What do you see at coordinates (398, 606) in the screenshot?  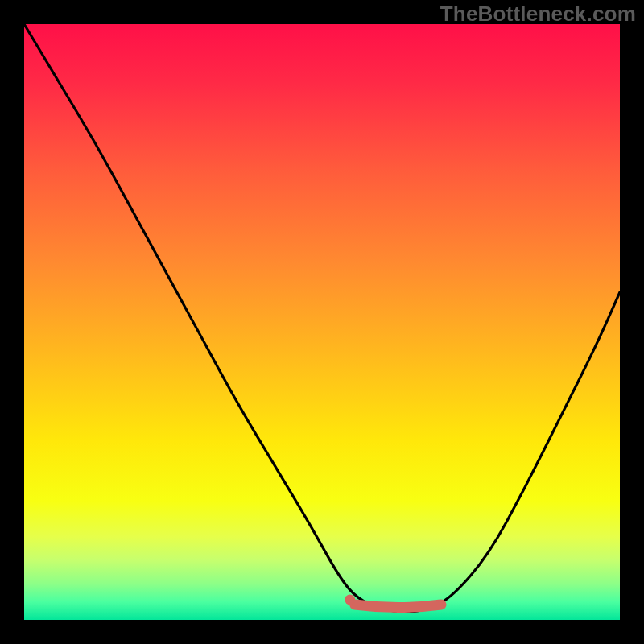 I see `highlight-band` at bounding box center [398, 606].